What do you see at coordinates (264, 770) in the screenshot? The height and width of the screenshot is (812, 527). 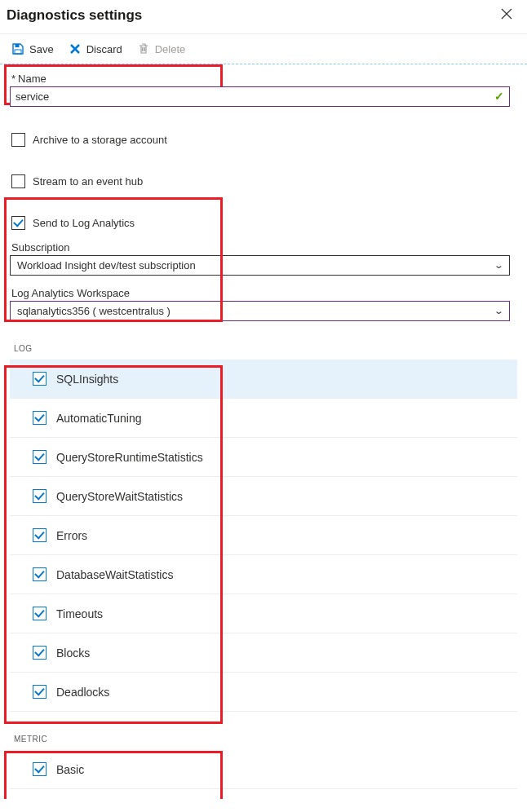 I see `metric-options-list: Basic` at bounding box center [264, 770].